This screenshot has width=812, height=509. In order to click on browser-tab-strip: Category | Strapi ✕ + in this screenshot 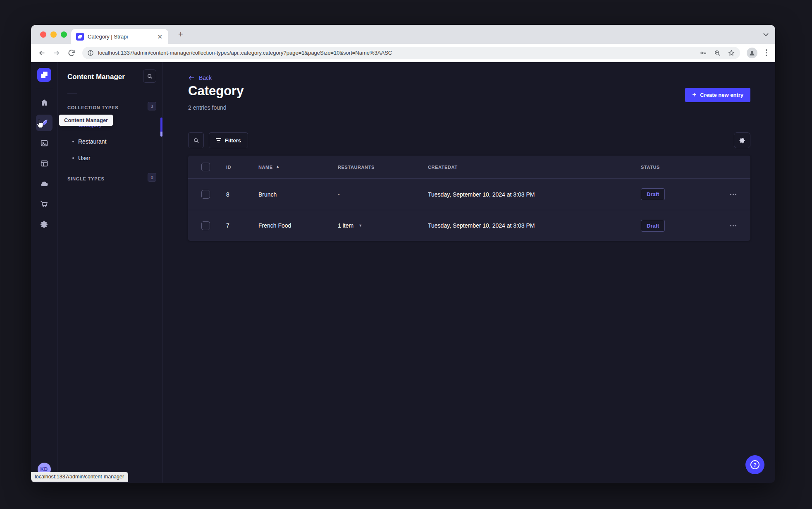, I will do `click(403, 34)`.